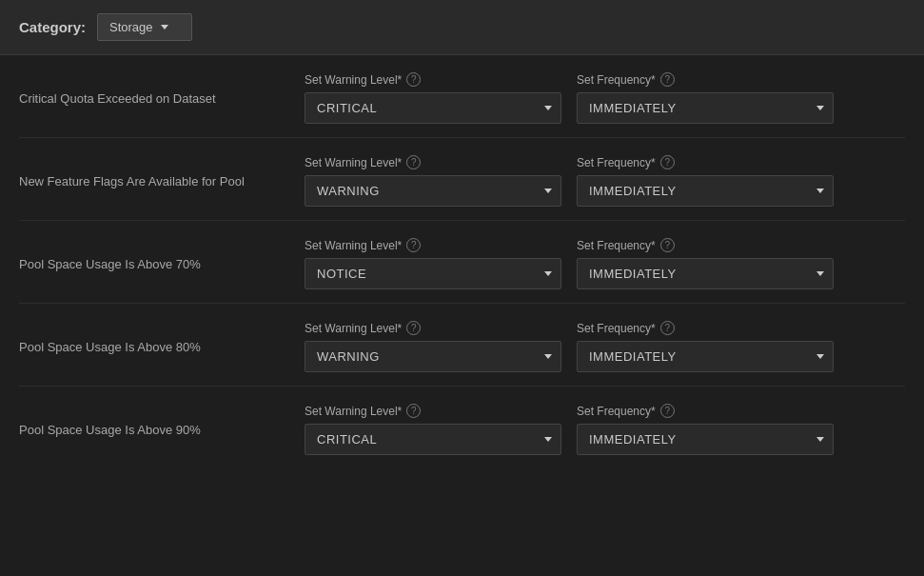  Describe the element at coordinates (433, 356) in the screenshot. I see `warning-level-select-3: INFONOTICEWARNINGERRORCRITICALALERTEMERG…` at that location.